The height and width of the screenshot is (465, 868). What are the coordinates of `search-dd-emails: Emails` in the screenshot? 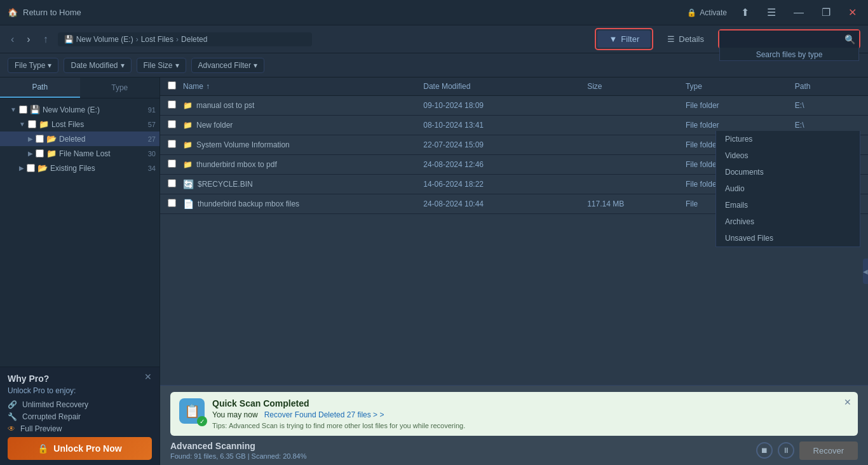 It's located at (788, 205).